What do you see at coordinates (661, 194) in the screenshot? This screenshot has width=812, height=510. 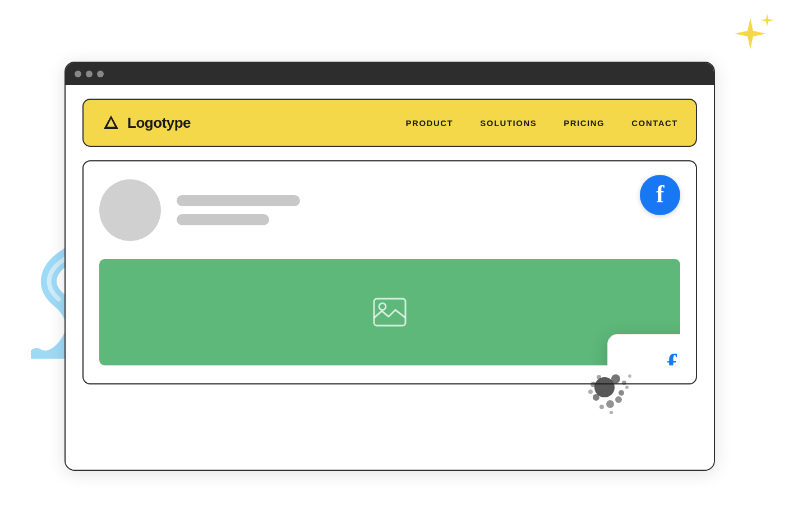 I see `facebook-circle-f-icon: f` at bounding box center [661, 194].